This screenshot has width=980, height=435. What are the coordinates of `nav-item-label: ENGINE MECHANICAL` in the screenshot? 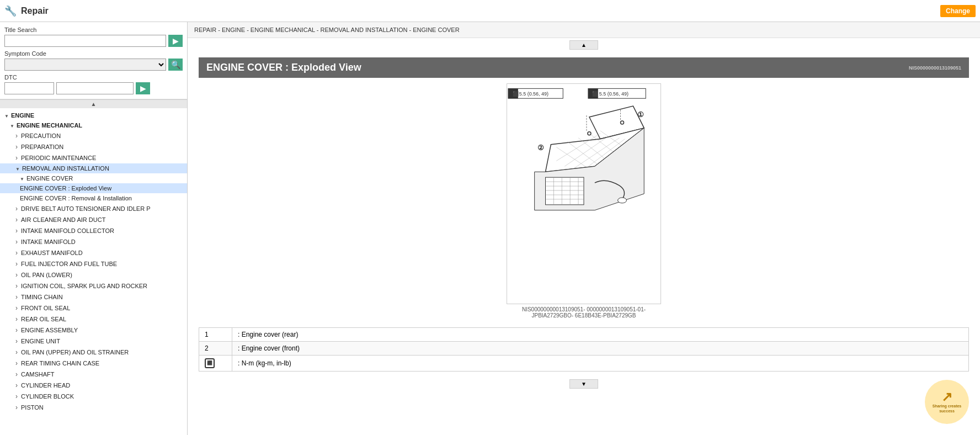 It's located at (50, 125).